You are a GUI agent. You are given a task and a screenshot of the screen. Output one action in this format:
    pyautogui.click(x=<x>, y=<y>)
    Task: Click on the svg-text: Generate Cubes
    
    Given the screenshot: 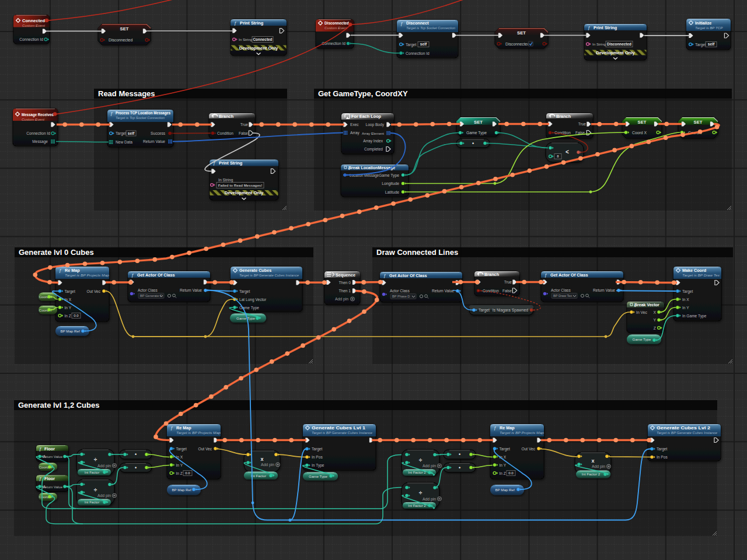 What is the action you would take?
    pyautogui.click(x=256, y=271)
    